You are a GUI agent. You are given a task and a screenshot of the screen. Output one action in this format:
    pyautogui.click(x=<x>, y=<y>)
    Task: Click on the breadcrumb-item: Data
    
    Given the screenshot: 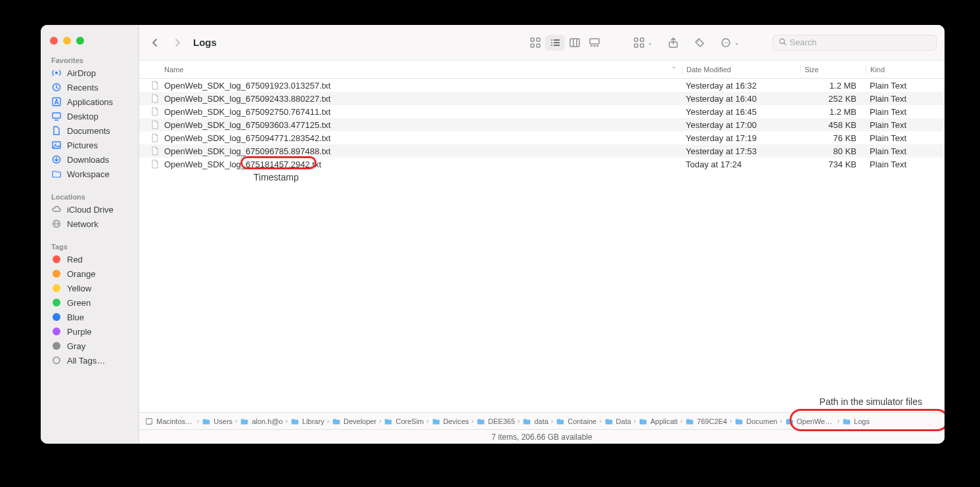 What is the action you would take?
    pyautogui.click(x=617, y=421)
    